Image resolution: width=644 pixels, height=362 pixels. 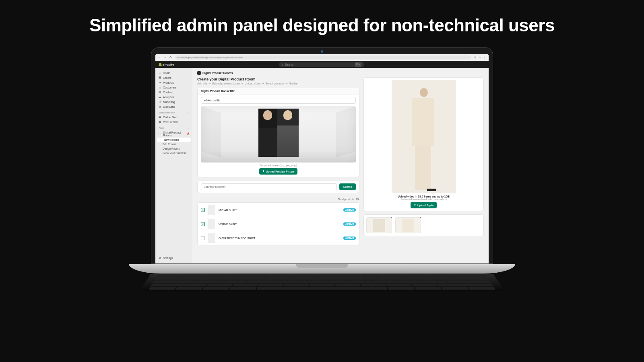 I want to click on nav-icon: ▣, so click(x=160, y=78).